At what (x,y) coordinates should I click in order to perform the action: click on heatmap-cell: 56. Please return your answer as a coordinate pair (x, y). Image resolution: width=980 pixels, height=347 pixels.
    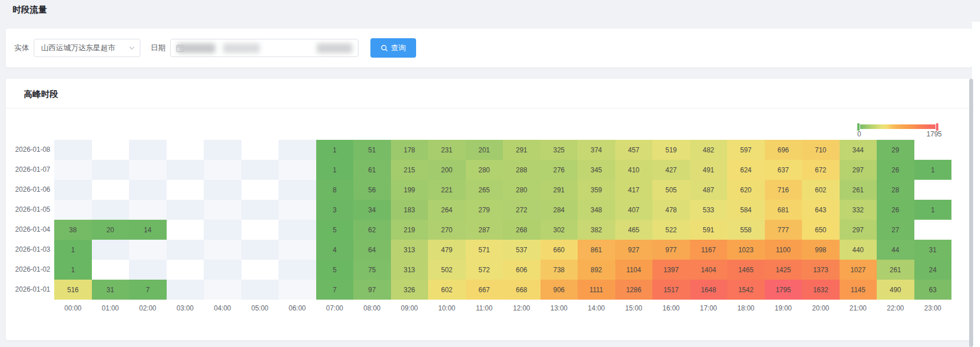
    Looking at the image, I should click on (372, 189).